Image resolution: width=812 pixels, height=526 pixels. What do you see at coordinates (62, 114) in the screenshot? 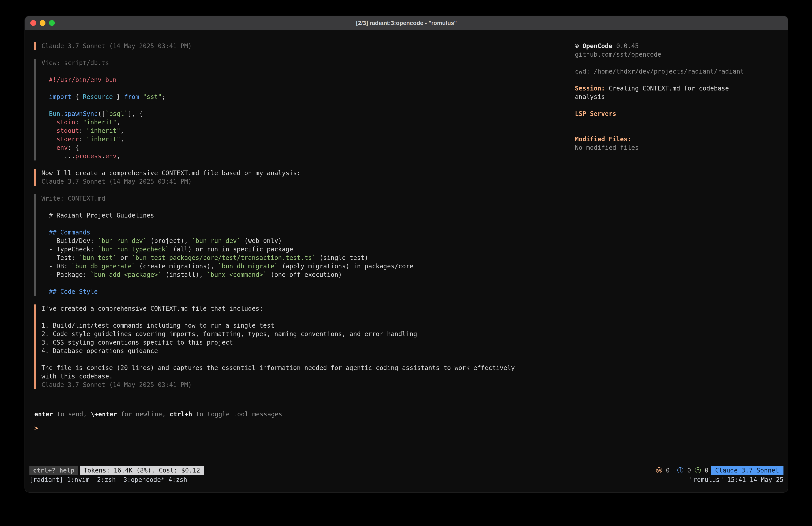
I see `text-segment: .` at bounding box center [62, 114].